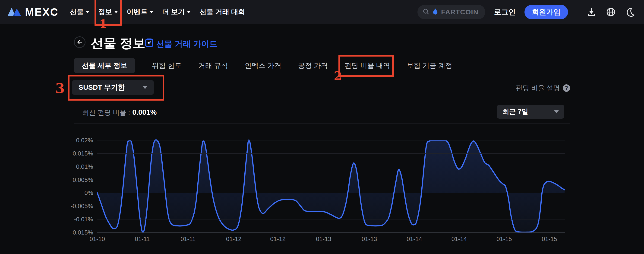 Image resolution: width=644 pixels, height=254 pixels. I want to click on nav-item-label: 더 보기, so click(174, 12).